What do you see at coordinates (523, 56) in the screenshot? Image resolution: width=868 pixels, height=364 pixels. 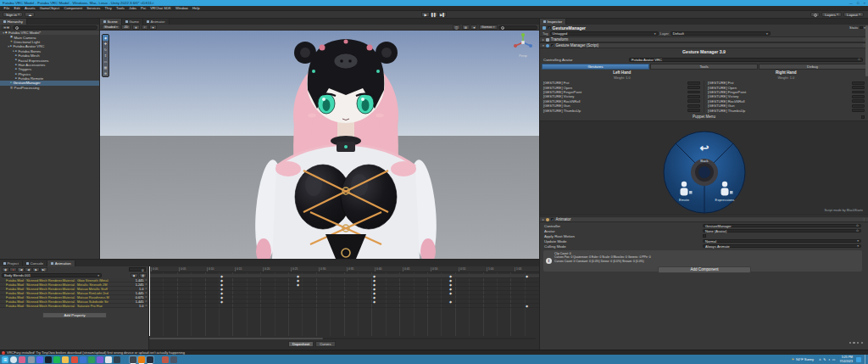 I see `projection-label: Persp` at bounding box center [523, 56].